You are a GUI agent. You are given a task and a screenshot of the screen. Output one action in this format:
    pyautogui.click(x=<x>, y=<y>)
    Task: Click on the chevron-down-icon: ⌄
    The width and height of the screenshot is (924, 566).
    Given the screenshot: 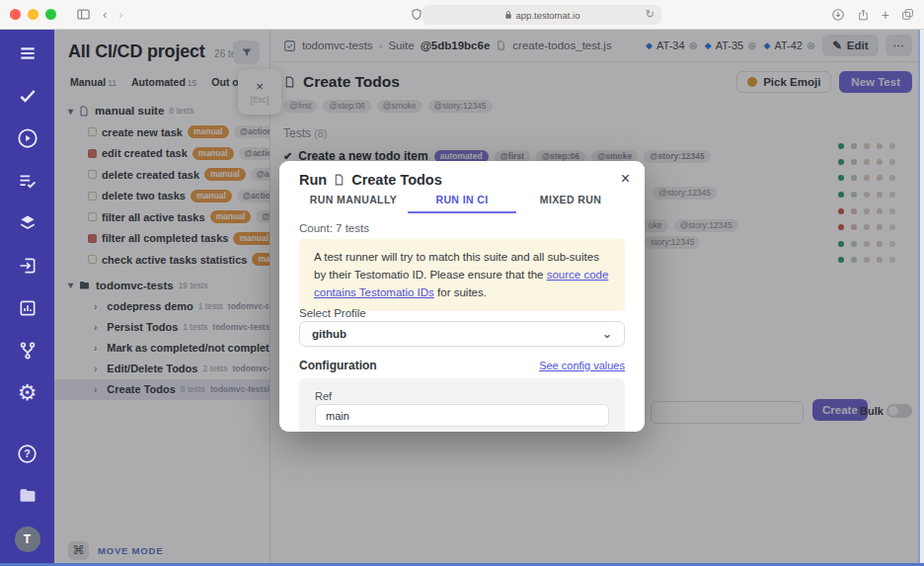 What is the action you would take?
    pyautogui.click(x=607, y=334)
    